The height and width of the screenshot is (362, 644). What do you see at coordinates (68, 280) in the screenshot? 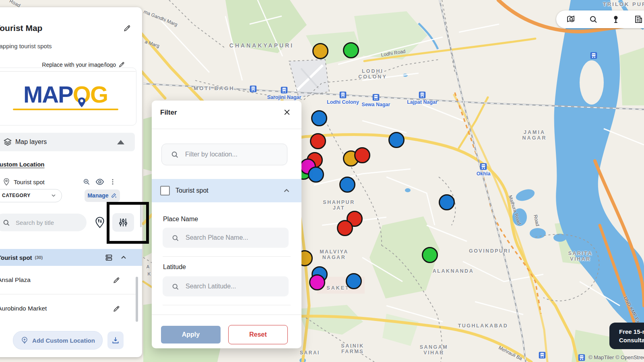
I see `list-item: Ansal Plaza` at bounding box center [68, 280].